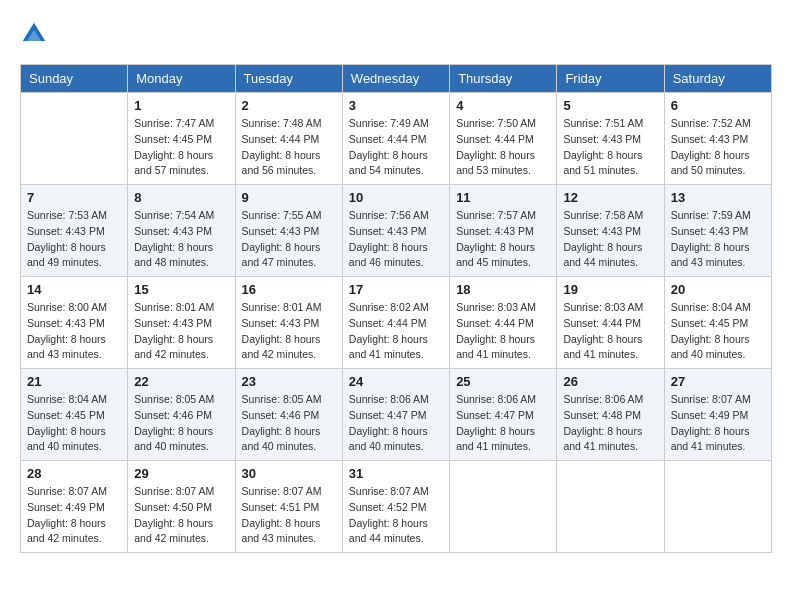 This screenshot has height=612, width=792. Describe the element at coordinates (182, 415) in the screenshot. I see `calendar-cell: 22Sunrise: 8:05 AM Sunset: 4:46 PM Dayli…` at that location.